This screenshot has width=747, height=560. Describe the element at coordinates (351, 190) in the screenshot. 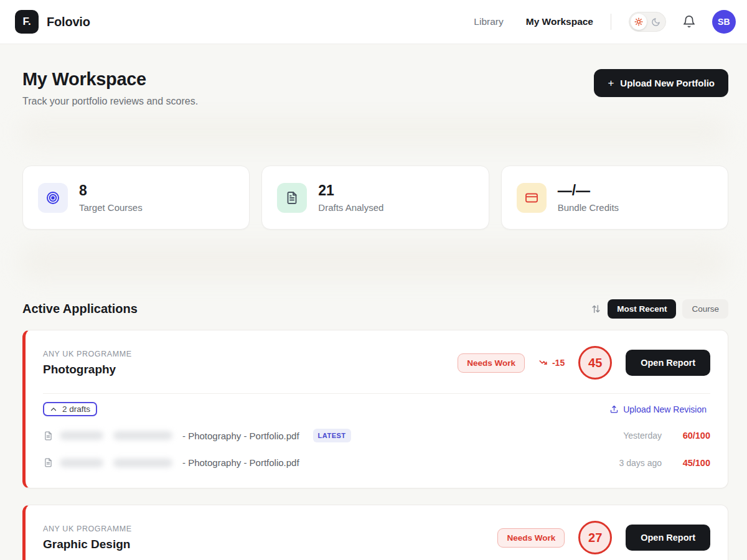

I see `stat-value: 21` at that location.